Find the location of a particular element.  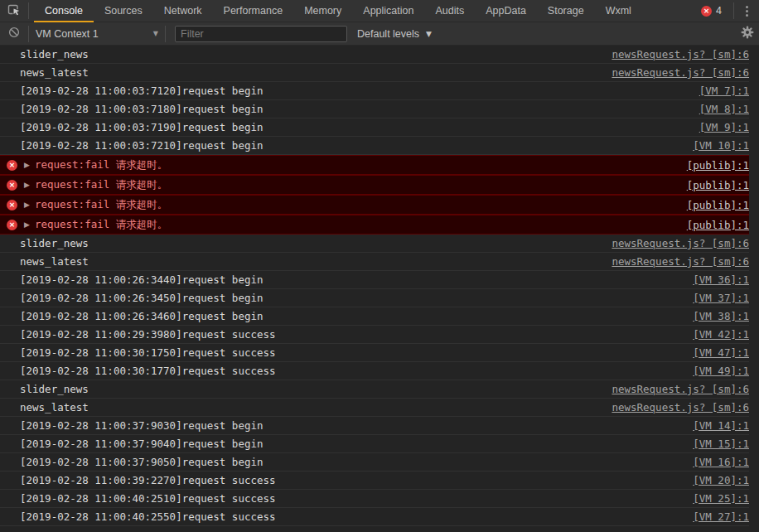

source-link: [VM 7]:1 is located at coordinates (724, 91).